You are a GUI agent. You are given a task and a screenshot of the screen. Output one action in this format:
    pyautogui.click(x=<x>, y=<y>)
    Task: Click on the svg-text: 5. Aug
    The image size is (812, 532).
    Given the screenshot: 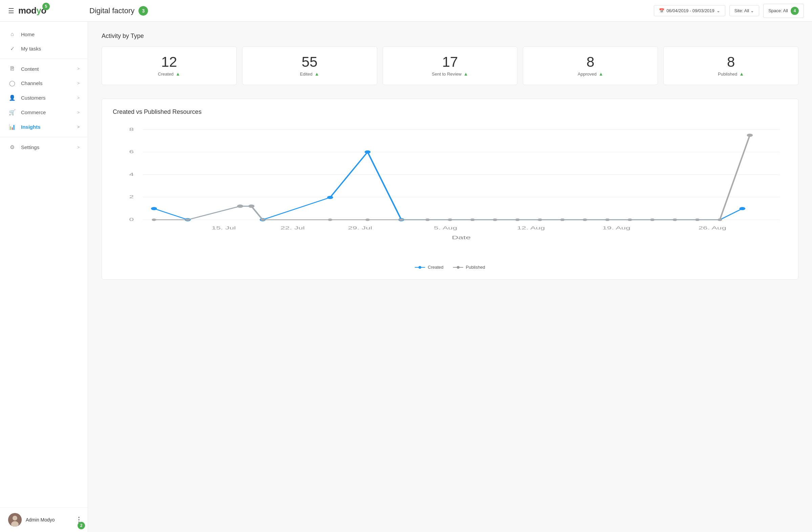 What is the action you would take?
    pyautogui.click(x=446, y=228)
    